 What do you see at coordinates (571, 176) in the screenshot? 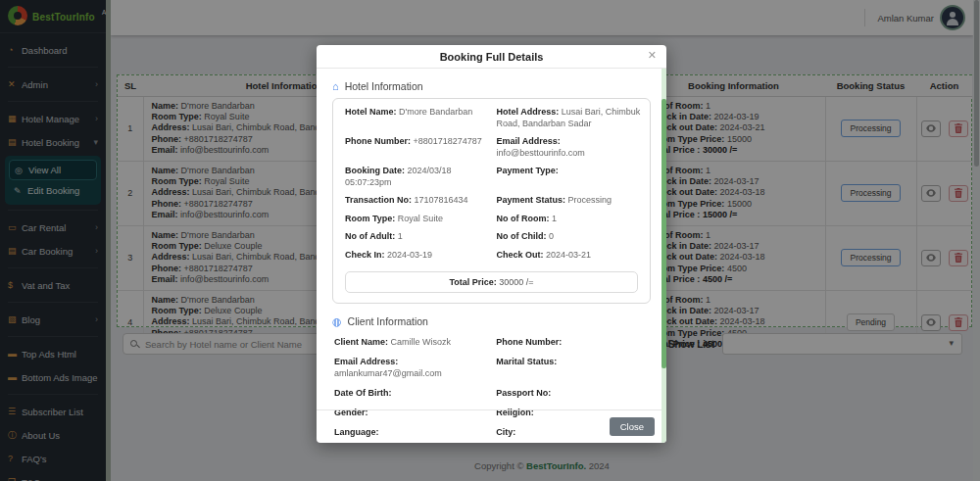
I see `field-payment-type: Payment Type:` at bounding box center [571, 176].